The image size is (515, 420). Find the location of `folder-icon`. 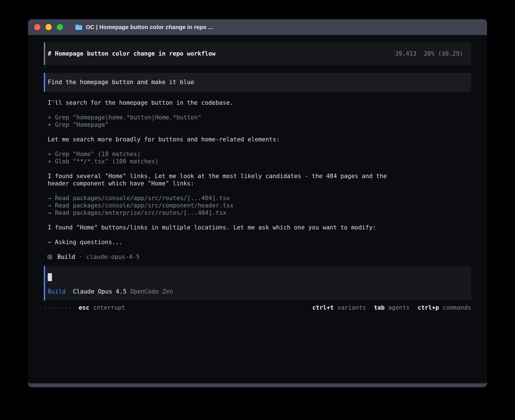

folder-icon is located at coordinates (79, 27).